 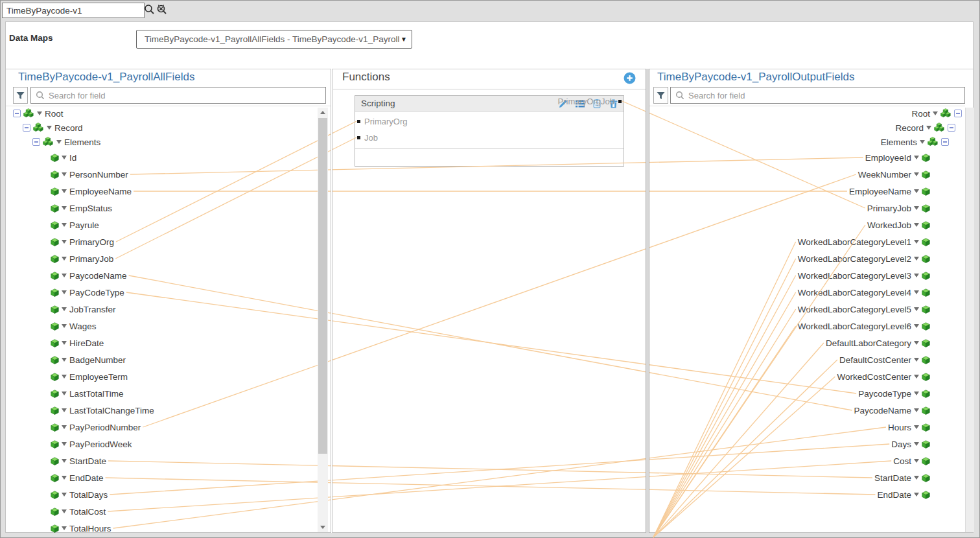 I want to click on function-input-job: Job, so click(x=368, y=137).